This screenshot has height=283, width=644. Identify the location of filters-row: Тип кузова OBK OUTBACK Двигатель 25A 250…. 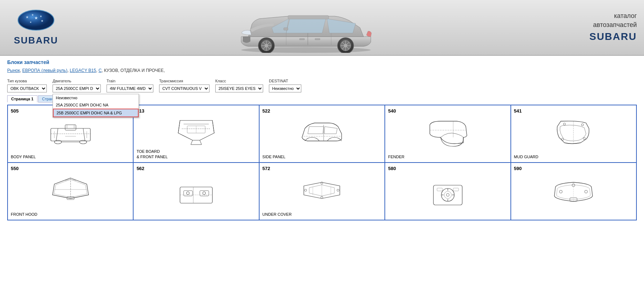
(322, 86).